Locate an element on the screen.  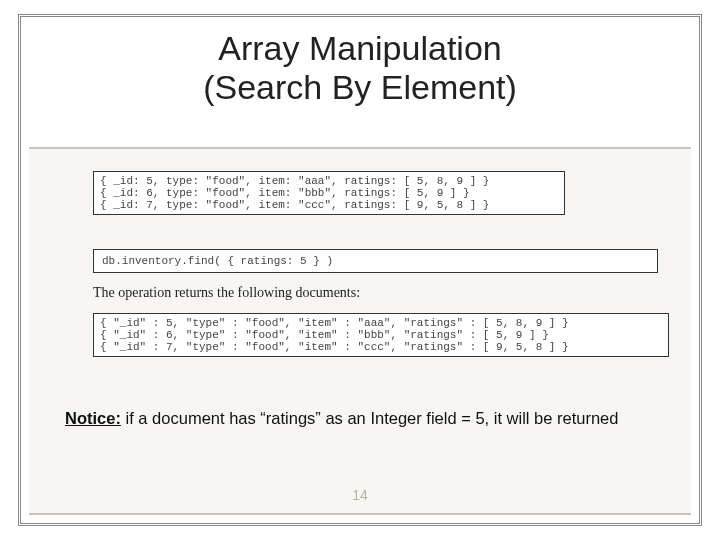
notice-text: Notice: if a document has “ratings” as a… is located at coordinates (342, 418).